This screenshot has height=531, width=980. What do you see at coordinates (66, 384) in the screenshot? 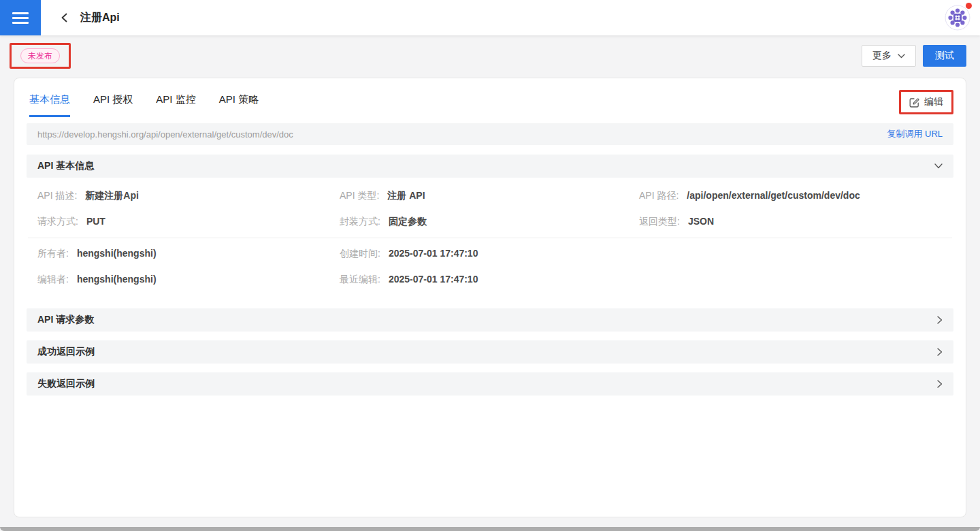
I see `section-title: 失败返回示例` at bounding box center [66, 384].